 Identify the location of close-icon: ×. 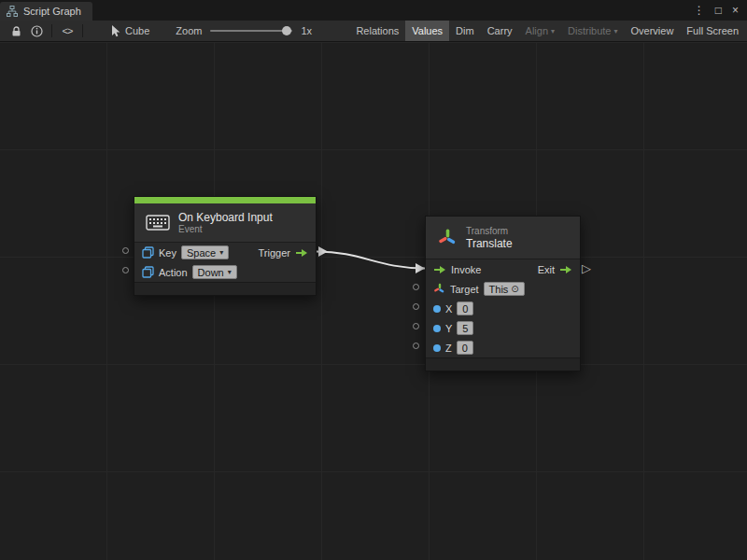
(736, 10).